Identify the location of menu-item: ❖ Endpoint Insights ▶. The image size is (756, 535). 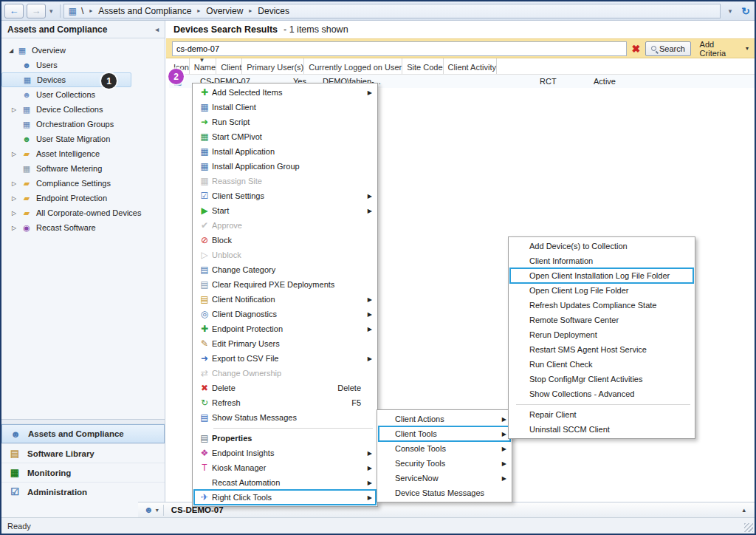
(285, 453).